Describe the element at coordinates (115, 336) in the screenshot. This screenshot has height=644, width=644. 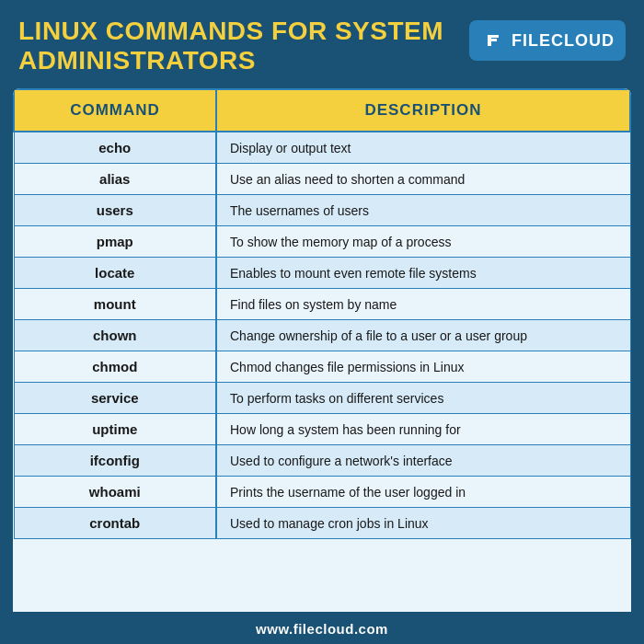
I see `command-cell: chown` at that location.